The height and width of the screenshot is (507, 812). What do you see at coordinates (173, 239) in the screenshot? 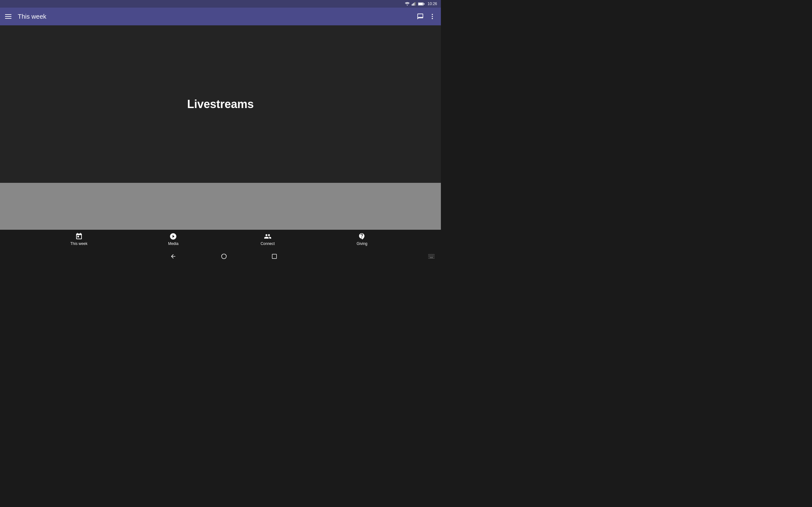
I see `nav-item-media: Media` at bounding box center [173, 239].